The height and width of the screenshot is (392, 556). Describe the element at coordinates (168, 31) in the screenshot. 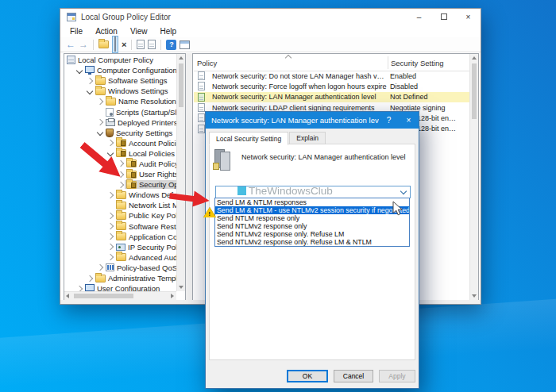

I see `menu-help: Help` at that location.